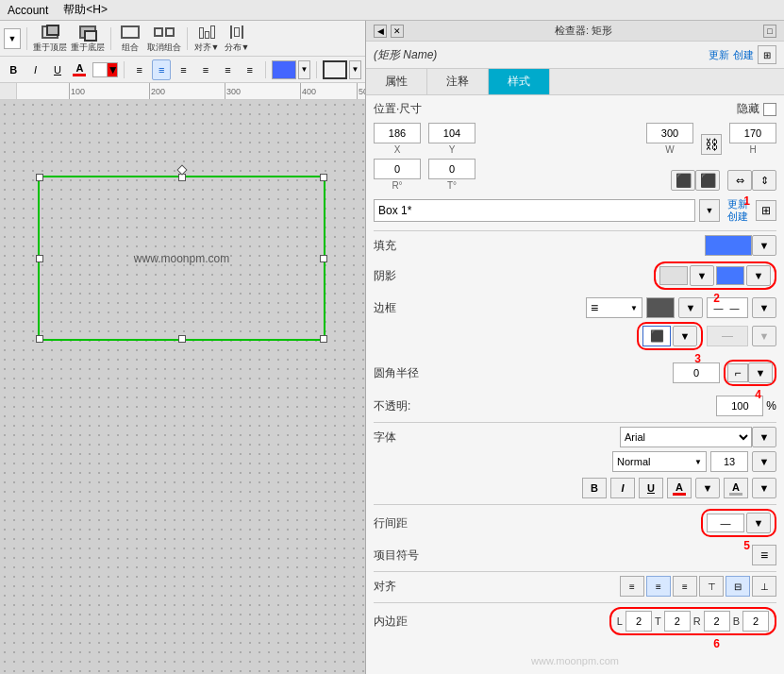  I want to click on handle-tl, so click(40, 177).